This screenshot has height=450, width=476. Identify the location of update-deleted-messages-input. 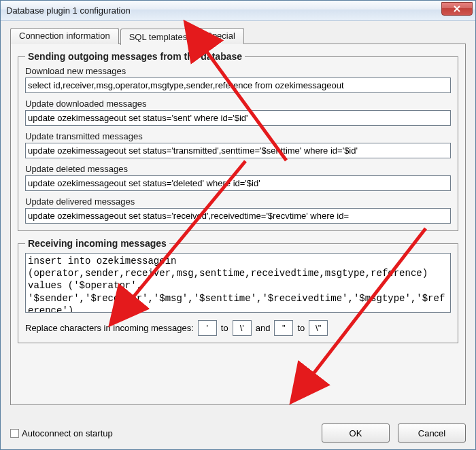
(238, 184).